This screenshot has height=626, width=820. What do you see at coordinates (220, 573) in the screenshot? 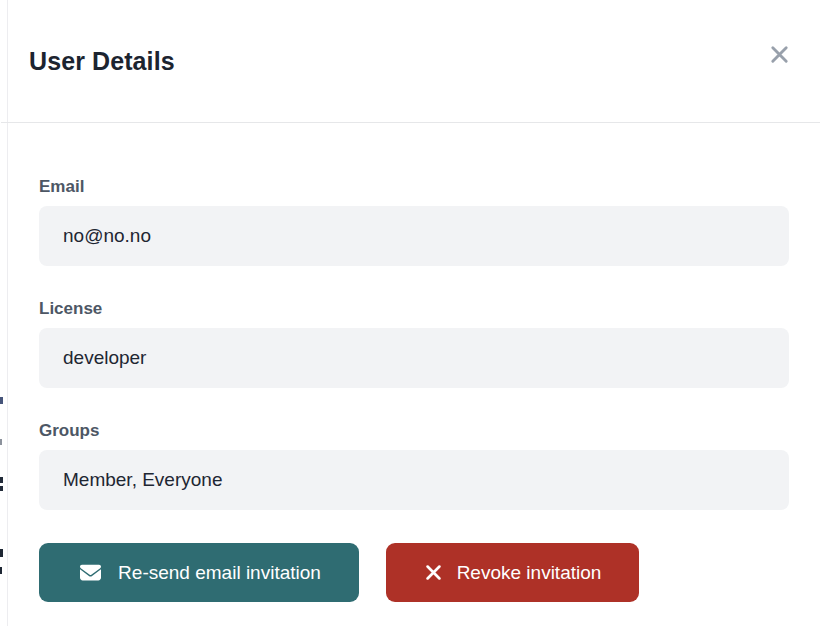
I see `resend-button-label: Re-send email invitation` at bounding box center [220, 573].